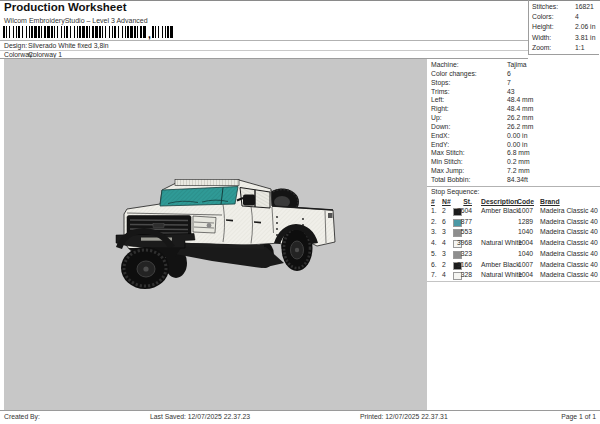 The width and height of the screenshot is (600, 424). I want to click on machine-row: Max Stitch:6.8 mm, so click(515, 154).